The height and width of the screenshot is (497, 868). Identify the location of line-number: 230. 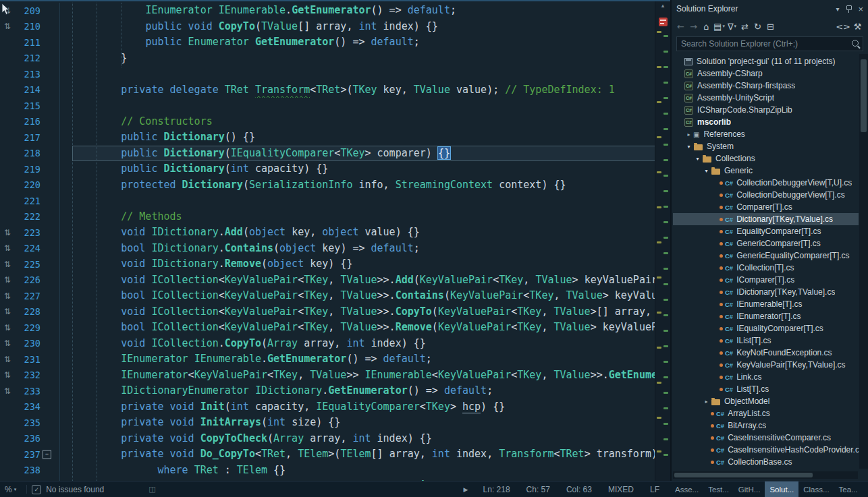
(28, 343).